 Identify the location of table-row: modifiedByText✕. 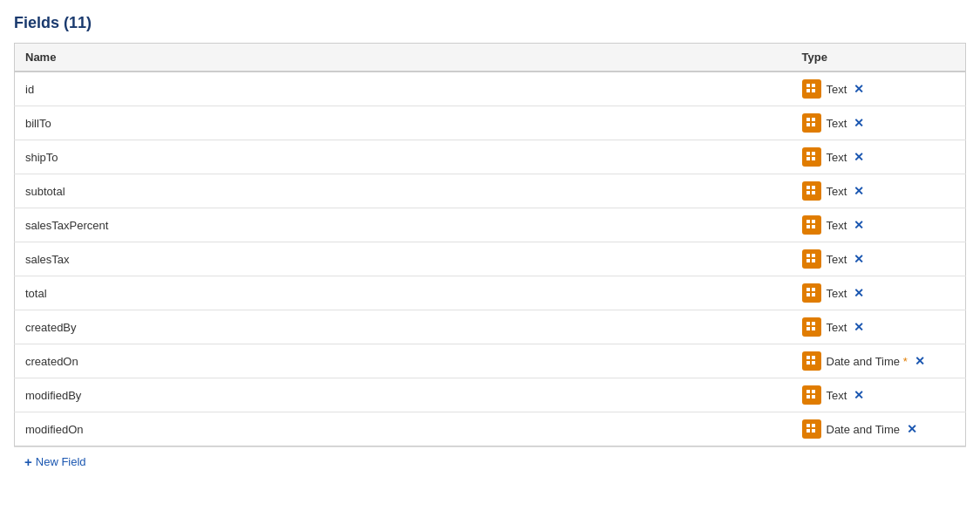
(490, 396).